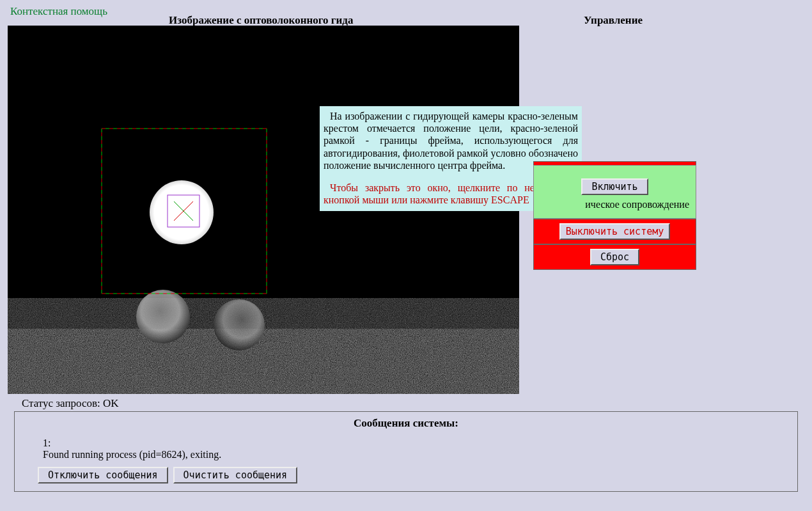  I want to click on auto-track-label: ическое сопровождение, so click(637, 205).